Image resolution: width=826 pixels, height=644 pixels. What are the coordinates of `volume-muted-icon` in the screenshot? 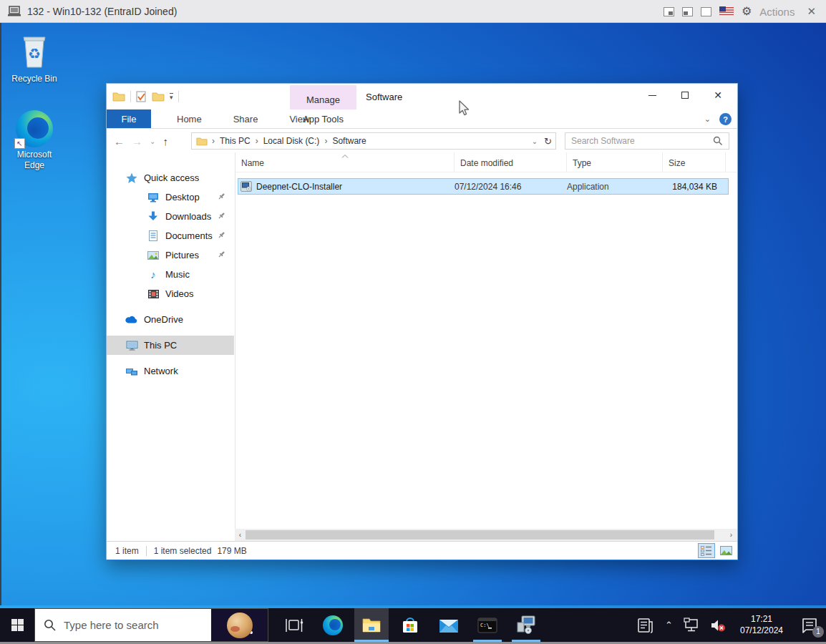 It's located at (718, 625).